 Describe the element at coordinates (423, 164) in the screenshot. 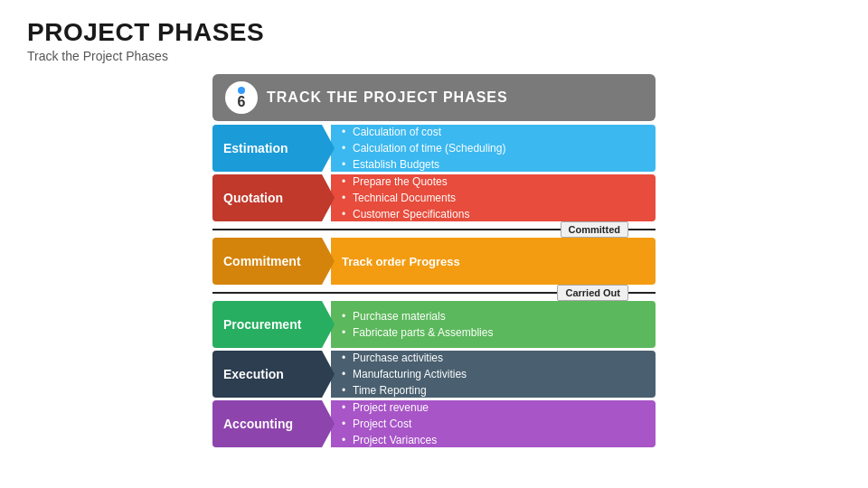

I see `list-item: Establish Budgets` at that location.